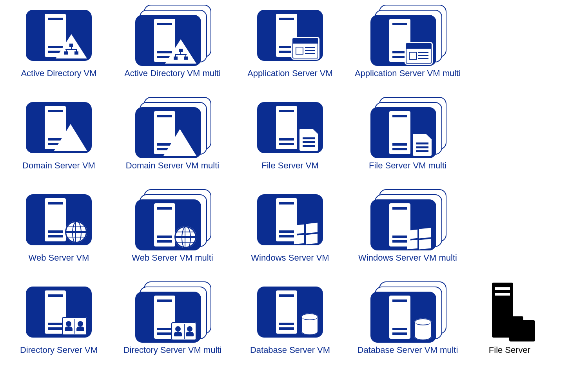 The image size is (588, 367). What do you see at coordinates (172, 312) in the screenshot?
I see `directory-server-vm-multi-icon` at bounding box center [172, 312].